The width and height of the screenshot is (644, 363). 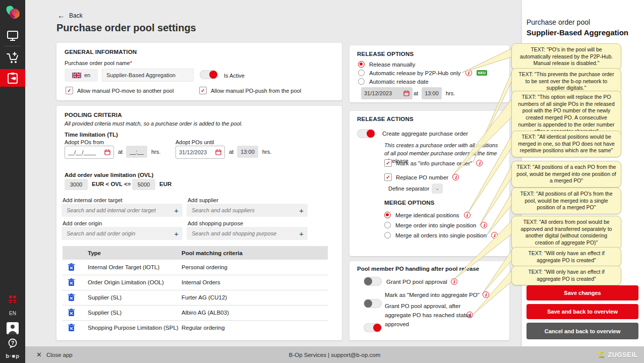 I want to click on sidebar-language-label: EN, so click(x=13, y=314).